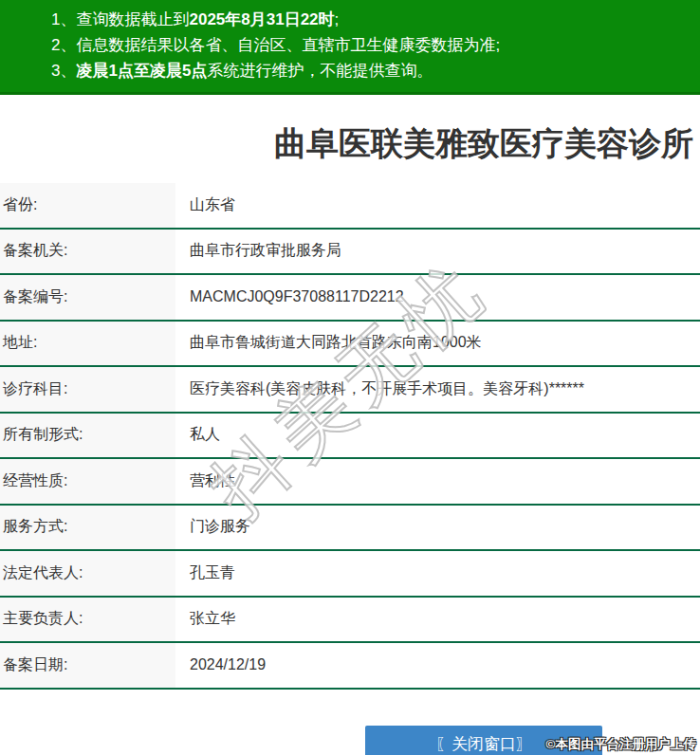  What do you see at coordinates (350, 47) in the screenshot?
I see `notice-header: 1、查询数据截止到2025年8月31日22时;2、信息数据结果以各省、自治区、直…` at bounding box center [350, 47].